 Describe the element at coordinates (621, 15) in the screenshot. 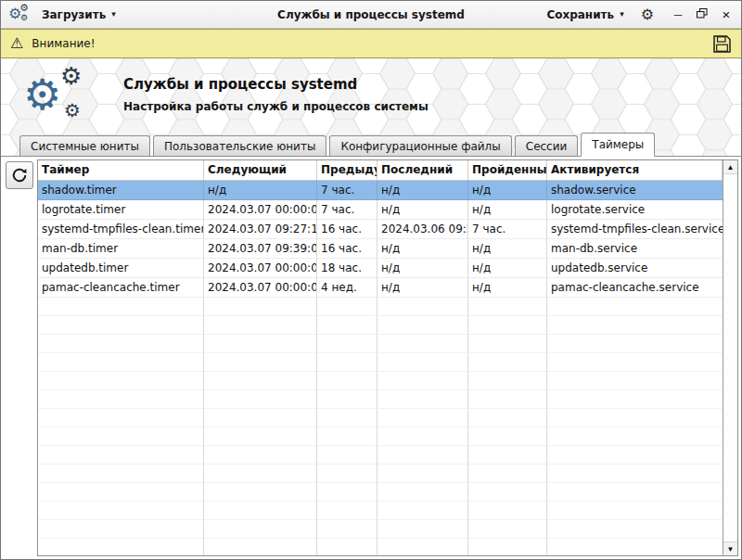

I see `chevron-down-icon: ▾` at that location.